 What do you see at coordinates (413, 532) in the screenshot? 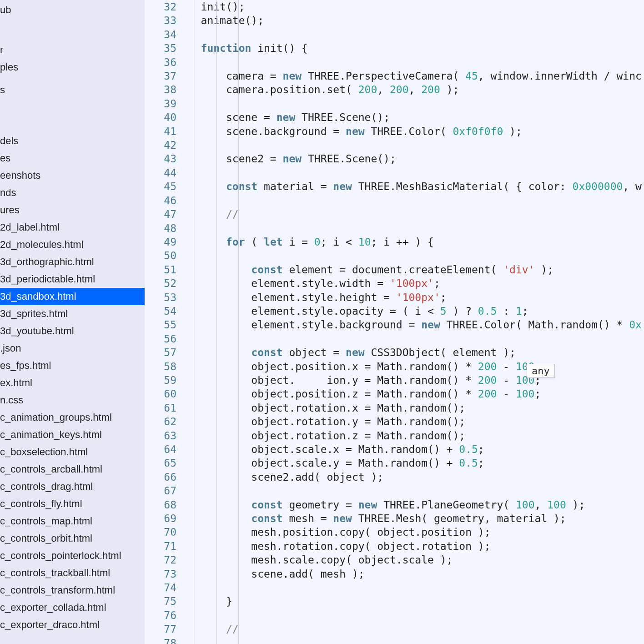
I see `code-line: mesh.position.copy( object.position );` at bounding box center [413, 532].